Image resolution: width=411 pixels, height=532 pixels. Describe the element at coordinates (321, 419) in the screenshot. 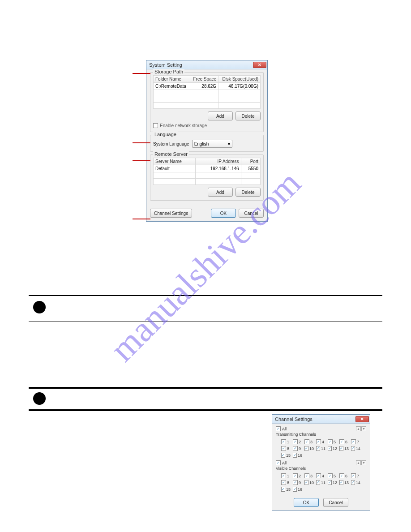

I see `dialog-titlebar: Channel Settings ✕` at that location.